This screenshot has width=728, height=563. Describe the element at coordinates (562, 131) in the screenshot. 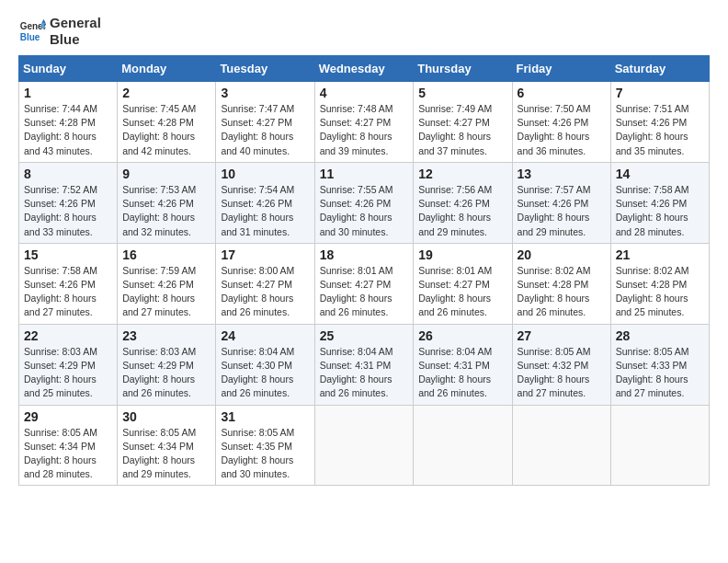

I see `day-info: Sunrise: 7:50 AM Sunset: 4:26 PM Dayligh…` at that location.